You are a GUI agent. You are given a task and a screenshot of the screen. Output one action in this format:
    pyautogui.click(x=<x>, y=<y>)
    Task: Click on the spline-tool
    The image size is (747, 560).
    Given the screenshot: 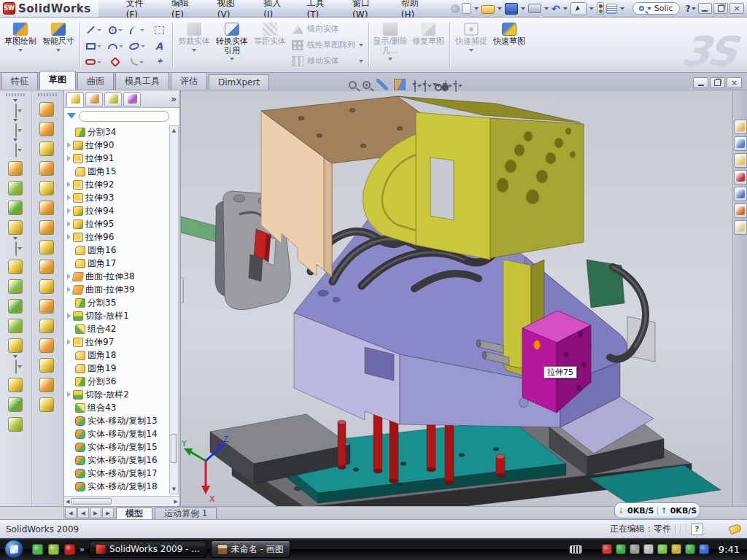 What is the action you would take?
    pyautogui.click(x=137, y=30)
    